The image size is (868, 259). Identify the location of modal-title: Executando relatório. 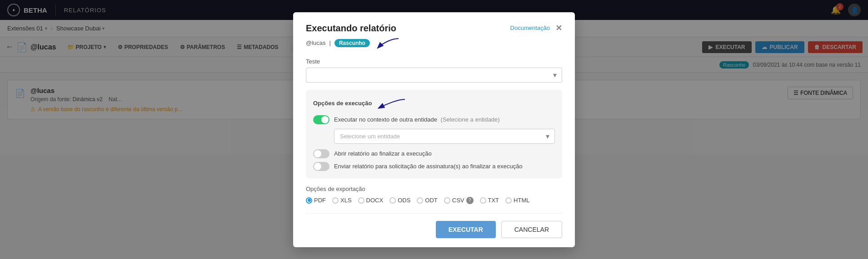
(351, 28).